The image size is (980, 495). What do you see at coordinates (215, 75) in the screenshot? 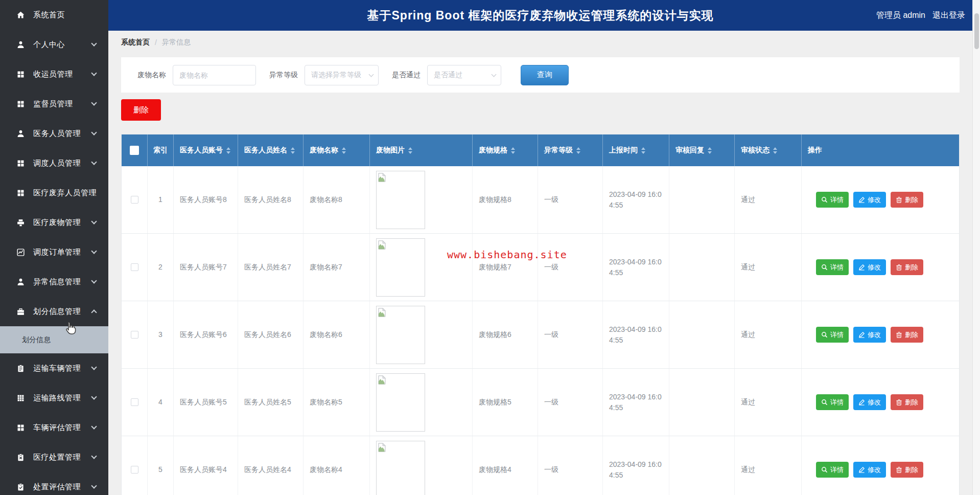
I see `waste-name-input` at bounding box center [215, 75].